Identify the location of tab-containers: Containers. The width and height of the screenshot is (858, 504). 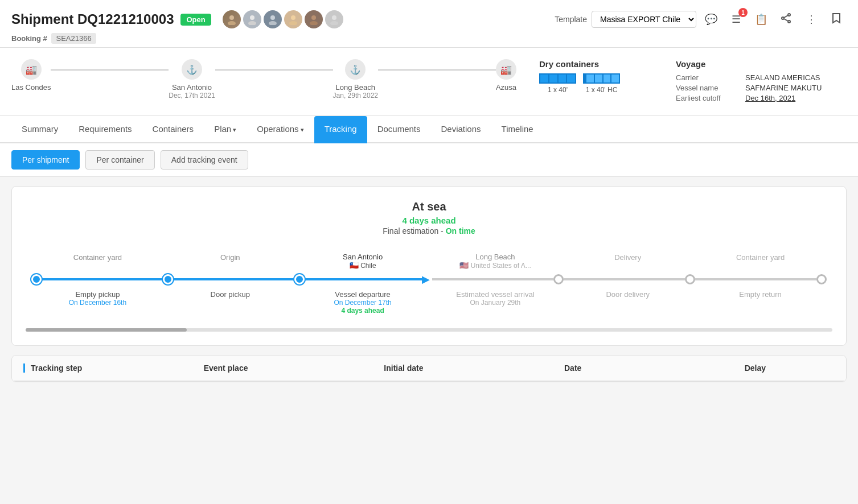
(173, 130).